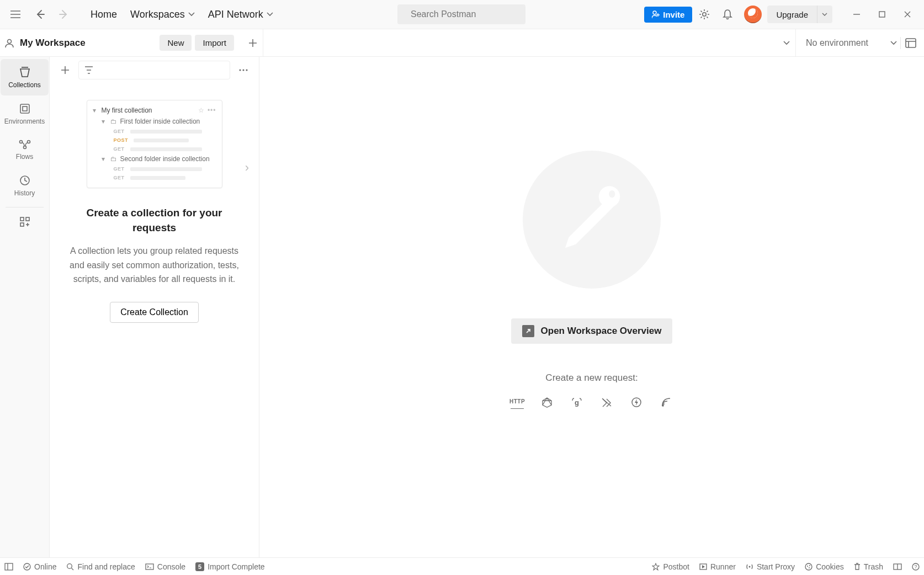 The height and width of the screenshot is (575, 924). Describe the element at coordinates (25, 109) in the screenshot. I see `environments-icon` at that location.